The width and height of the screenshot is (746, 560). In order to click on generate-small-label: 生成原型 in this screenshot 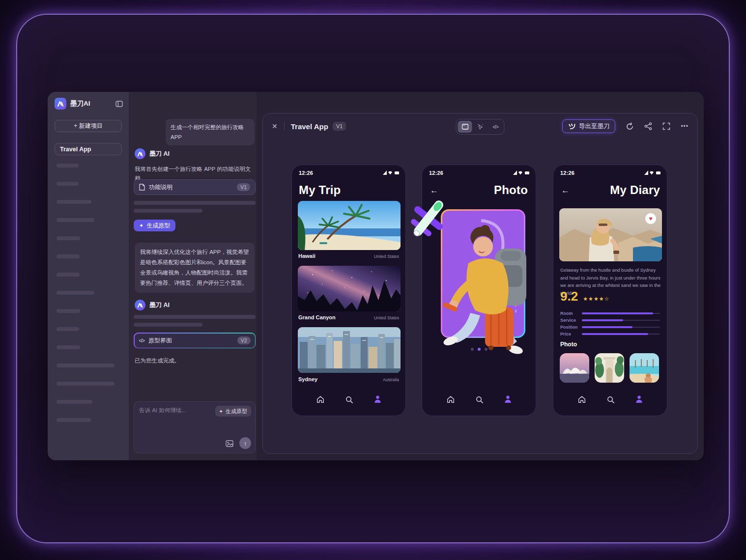, I will do `click(236, 412)`.